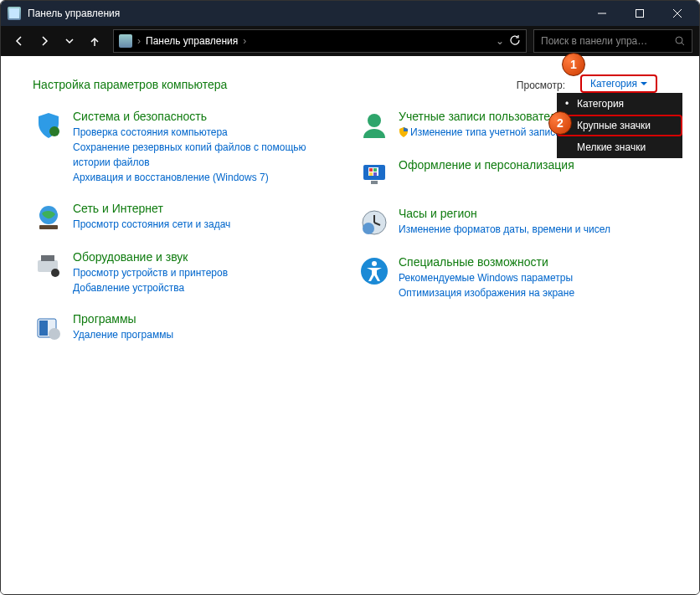 The image size is (700, 595). I want to click on category-programs: Программы Удаление программы, so click(188, 328).